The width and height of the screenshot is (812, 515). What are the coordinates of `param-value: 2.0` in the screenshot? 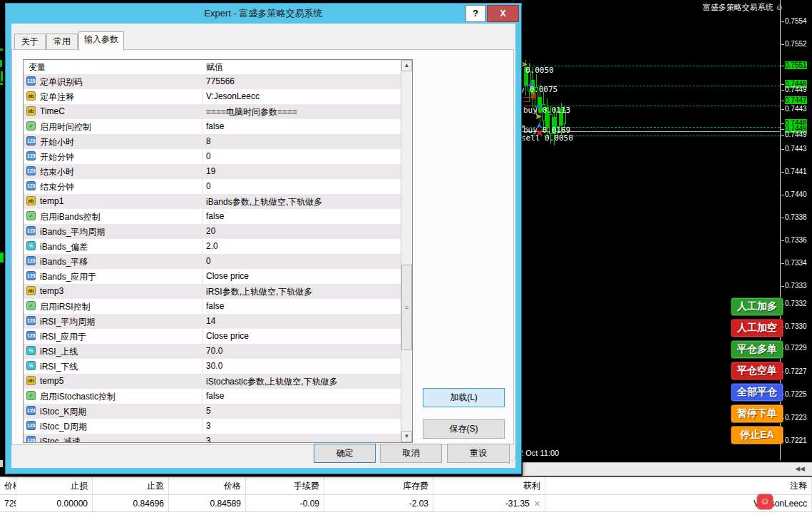 It's located at (212, 246).